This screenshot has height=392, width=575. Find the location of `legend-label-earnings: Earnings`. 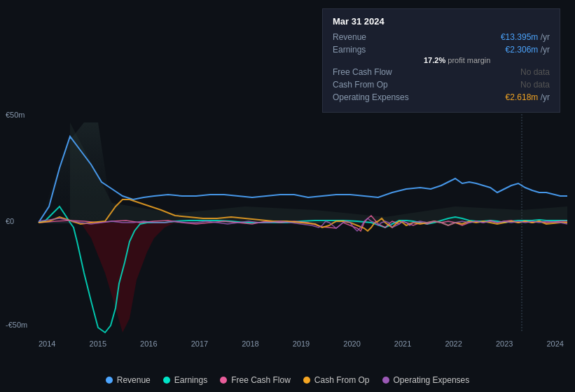

legend-label-earnings: Earnings is located at coordinates (190, 380).